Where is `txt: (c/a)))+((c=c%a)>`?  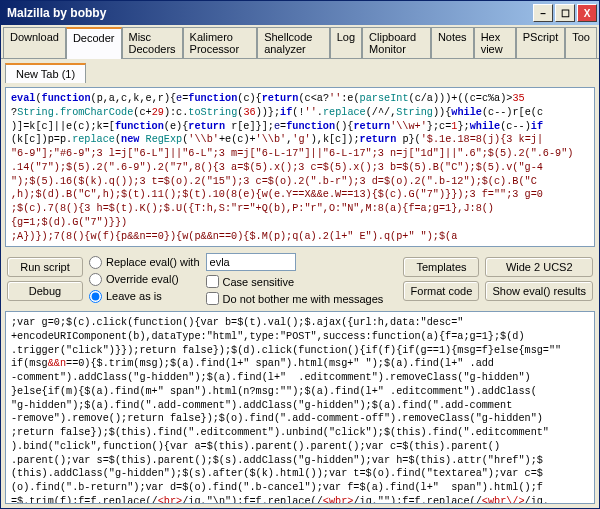 txt: (c/a)))+((c=c%a)> is located at coordinates (461, 98).